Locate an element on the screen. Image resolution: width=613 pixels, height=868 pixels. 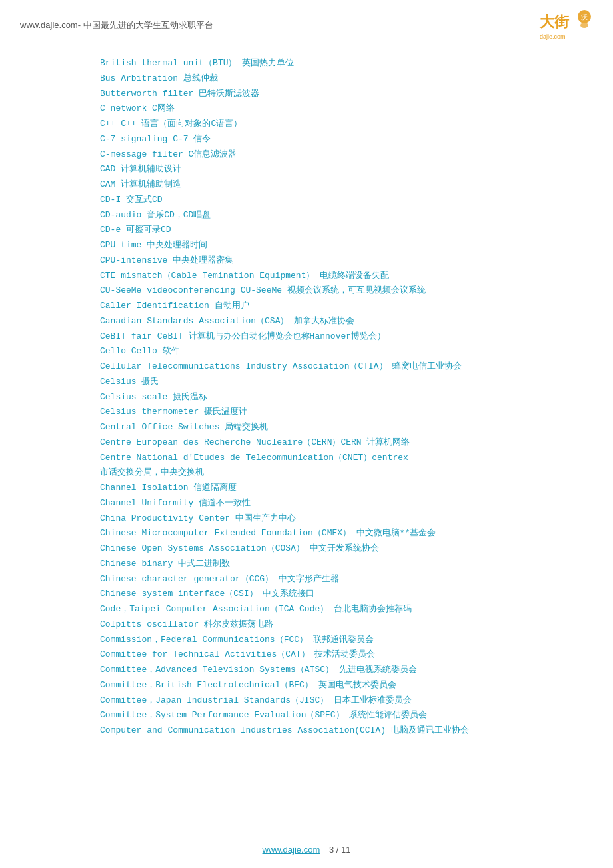
list-item: Bus Arbitration 总线仲裁 is located at coordinates (306, 79).